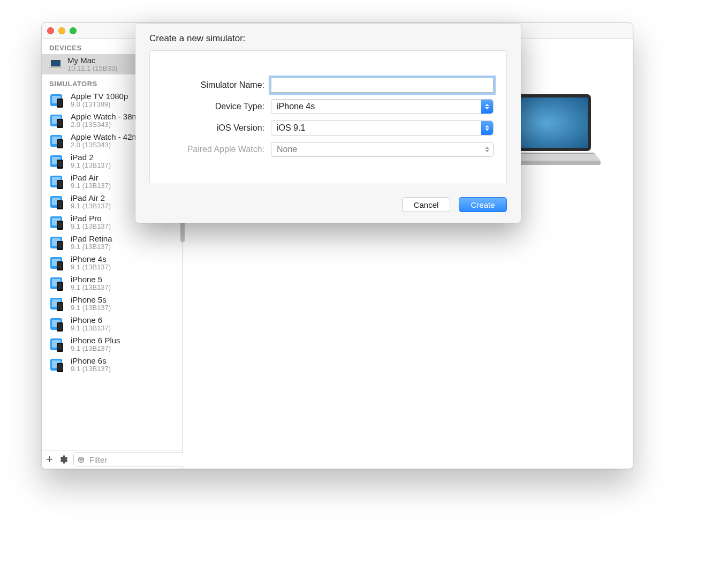 Image resolution: width=728 pixels, height=565 pixels. Describe the element at coordinates (108, 117) in the screenshot. I see `device-name-label: Apple Watch - 38mm` at that location.